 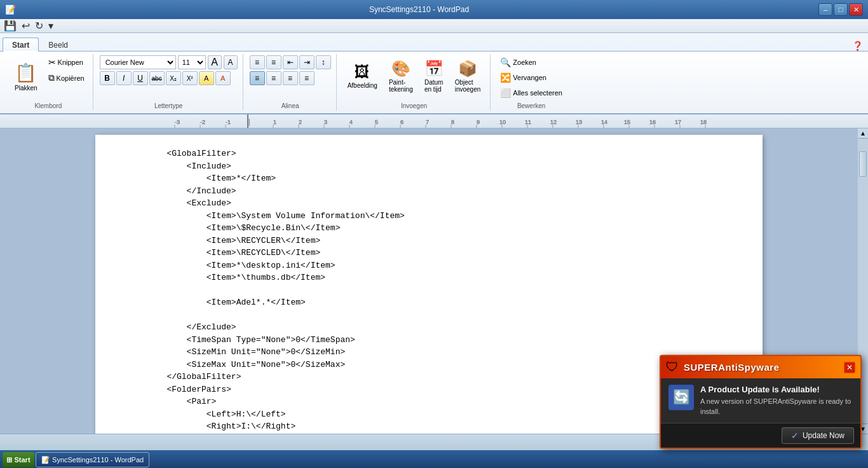 I want to click on more-quick-btn: ▾, so click(x=51, y=25).